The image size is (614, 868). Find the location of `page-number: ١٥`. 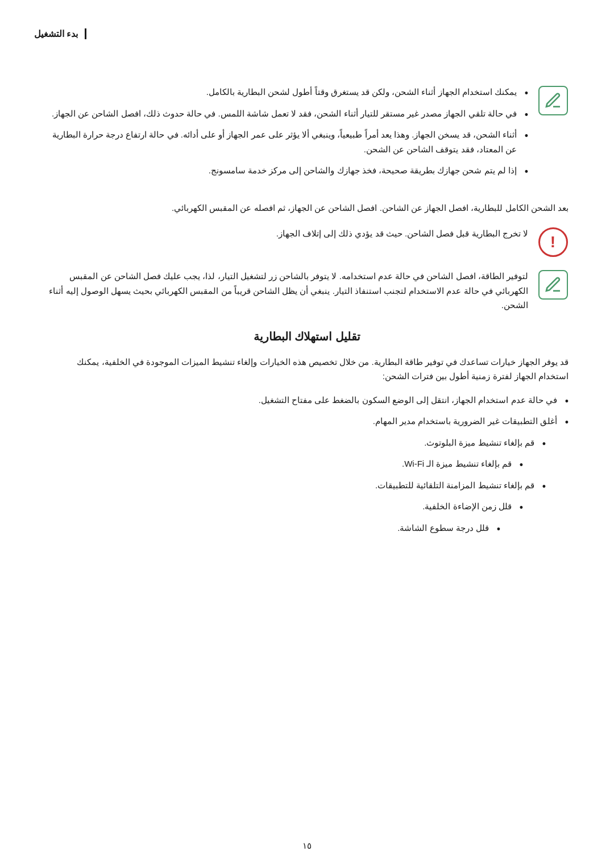

page-number: ١٥ is located at coordinates (307, 846).